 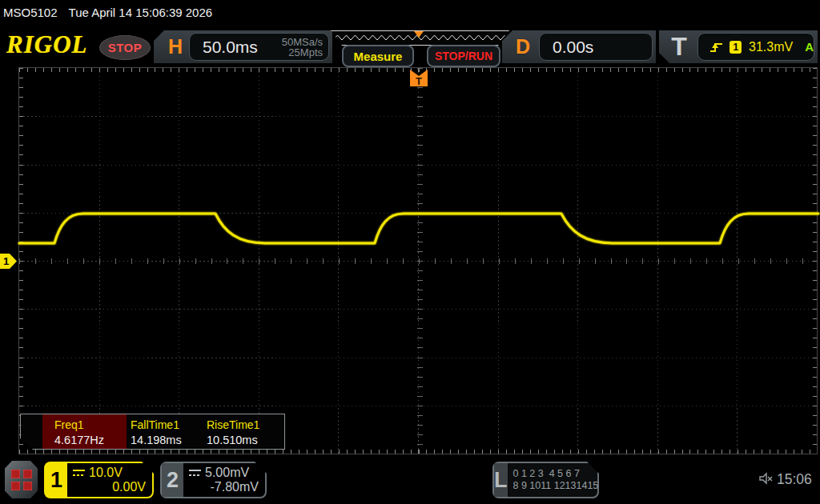 I want to click on sound-muted-icon, so click(x=766, y=479).